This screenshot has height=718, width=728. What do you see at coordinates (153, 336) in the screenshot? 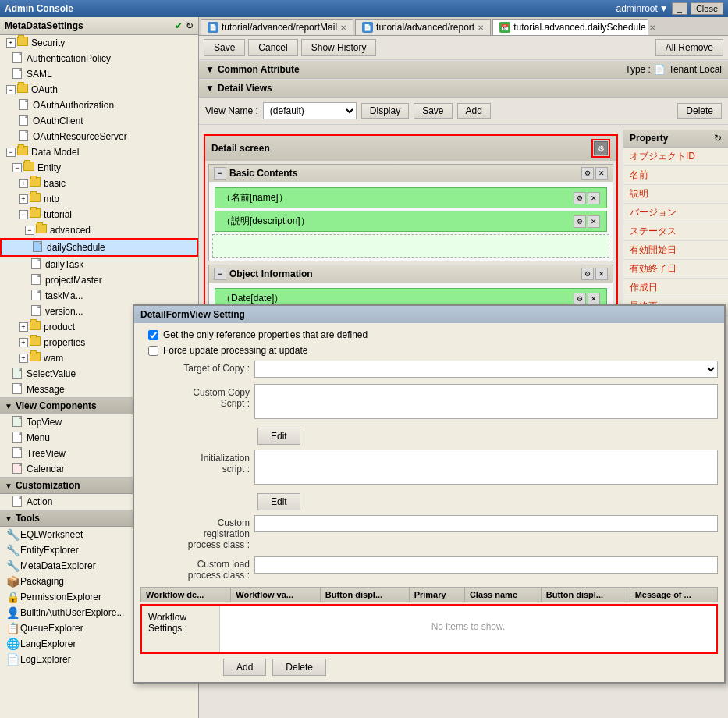
I see `checkbox-reference` at bounding box center [153, 336].